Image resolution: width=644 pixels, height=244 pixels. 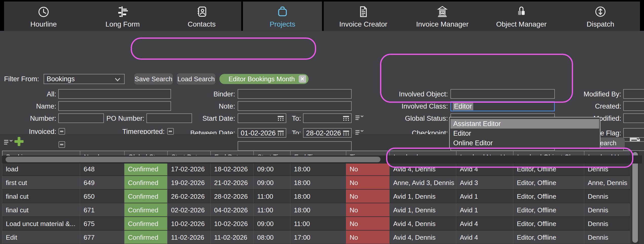 What do you see at coordinates (41, 210) in the screenshot?
I see `table-cell: final cut` at bounding box center [41, 210].